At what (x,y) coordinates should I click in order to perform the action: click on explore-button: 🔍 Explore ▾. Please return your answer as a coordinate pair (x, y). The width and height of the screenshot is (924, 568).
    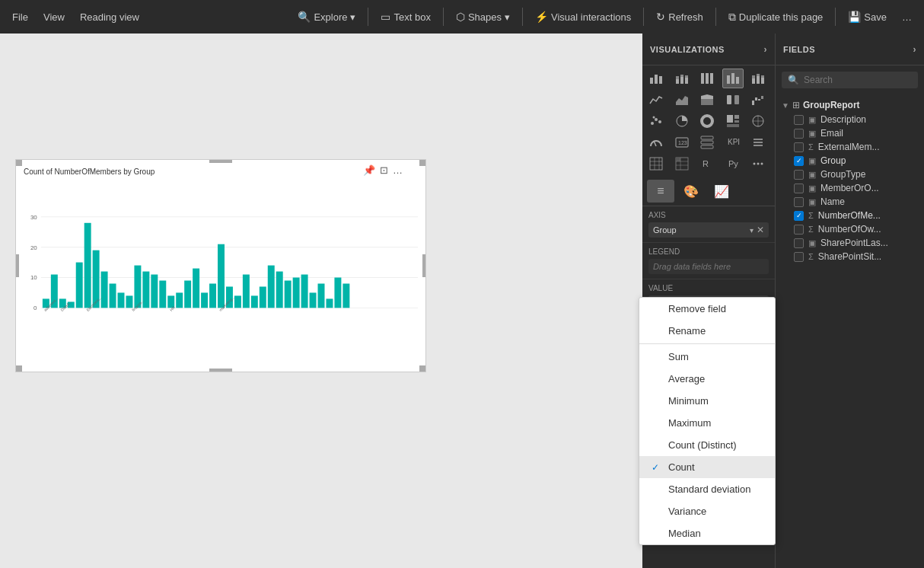
    Looking at the image, I should click on (327, 17).